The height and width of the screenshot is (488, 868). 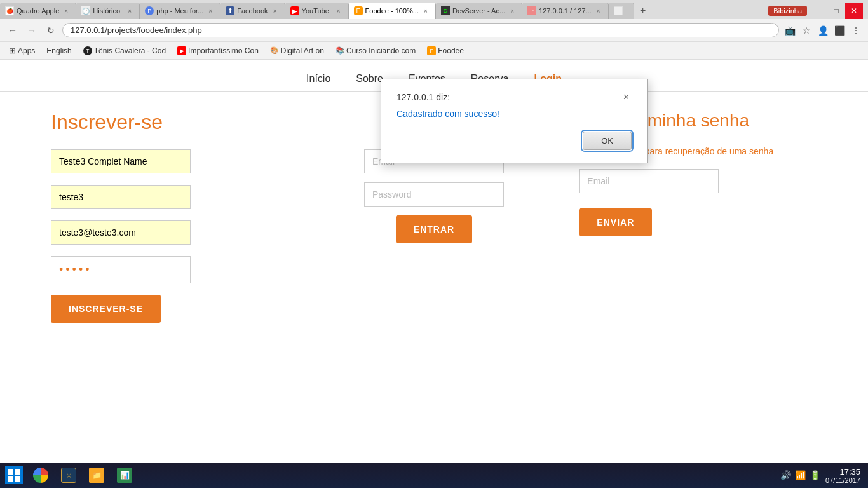 I want to click on new-tab-button: +, so click(x=643, y=11).